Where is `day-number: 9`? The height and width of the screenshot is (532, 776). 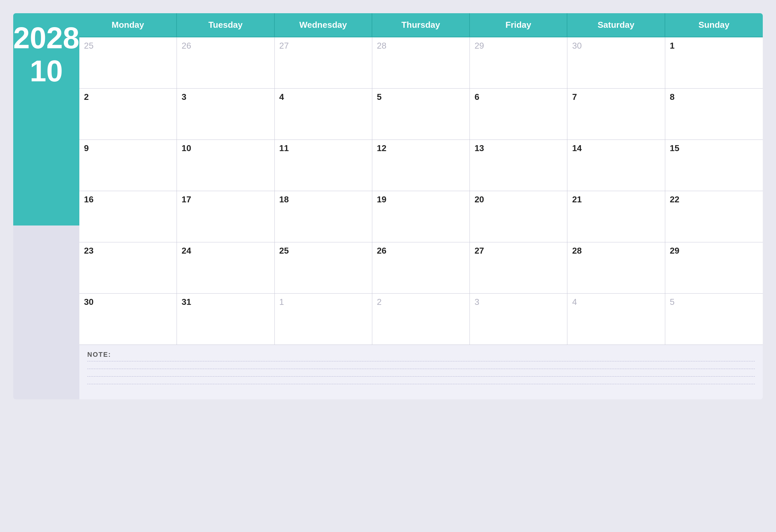
day-number: 9 is located at coordinates (128, 148).